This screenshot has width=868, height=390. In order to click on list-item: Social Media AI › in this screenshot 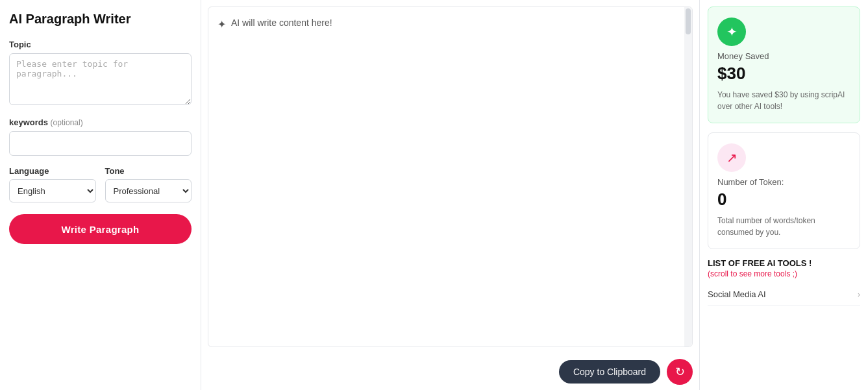, I will do `click(784, 295)`.